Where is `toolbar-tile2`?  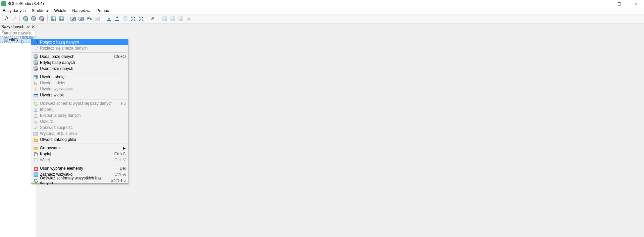 toolbar-tile2 is located at coordinates (173, 19).